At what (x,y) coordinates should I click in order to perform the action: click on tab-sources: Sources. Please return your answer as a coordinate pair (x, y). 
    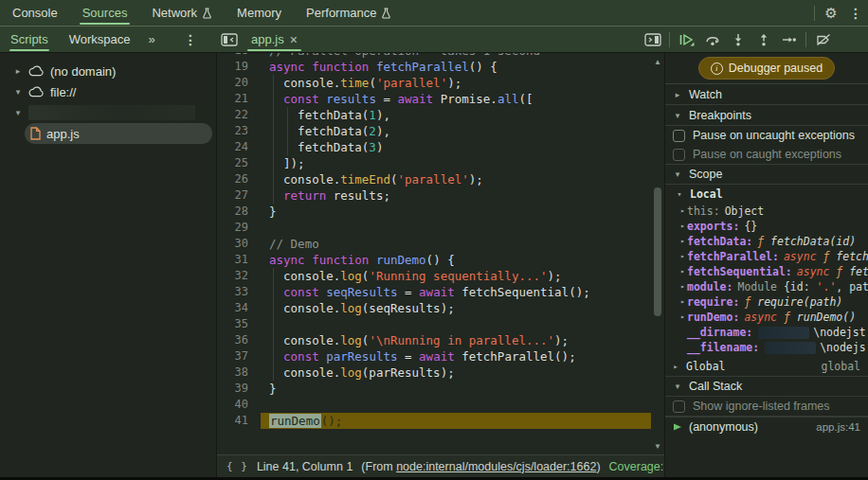
    Looking at the image, I should click on (105, 13).